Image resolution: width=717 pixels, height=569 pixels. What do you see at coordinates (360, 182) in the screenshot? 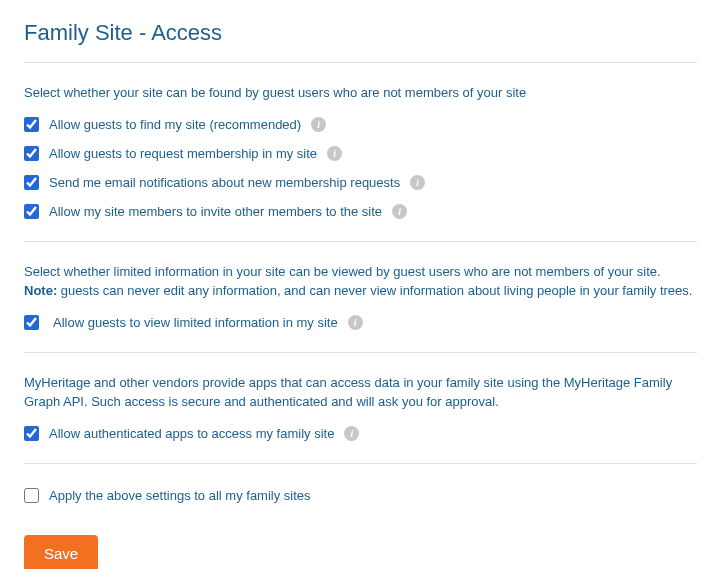
I see `option-email-notifications: Send me email notifications about new me…` at bounding box center [360, 182].